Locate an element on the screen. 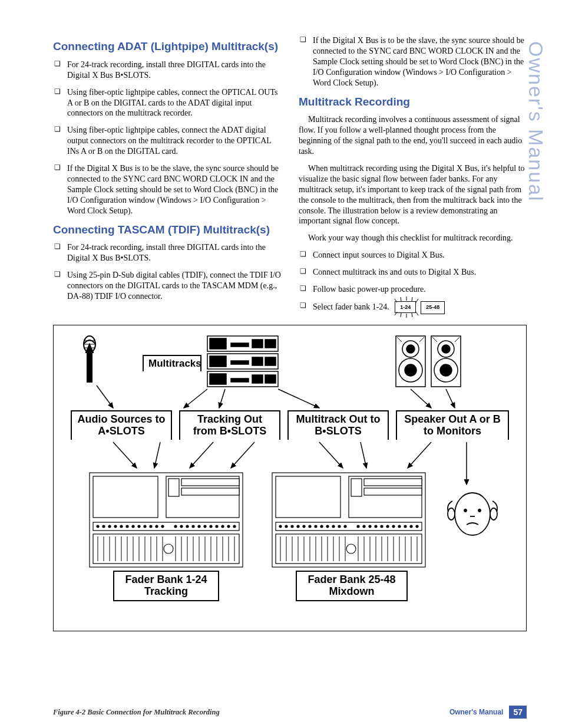  listener-icon is located at coordinates (472, 514).